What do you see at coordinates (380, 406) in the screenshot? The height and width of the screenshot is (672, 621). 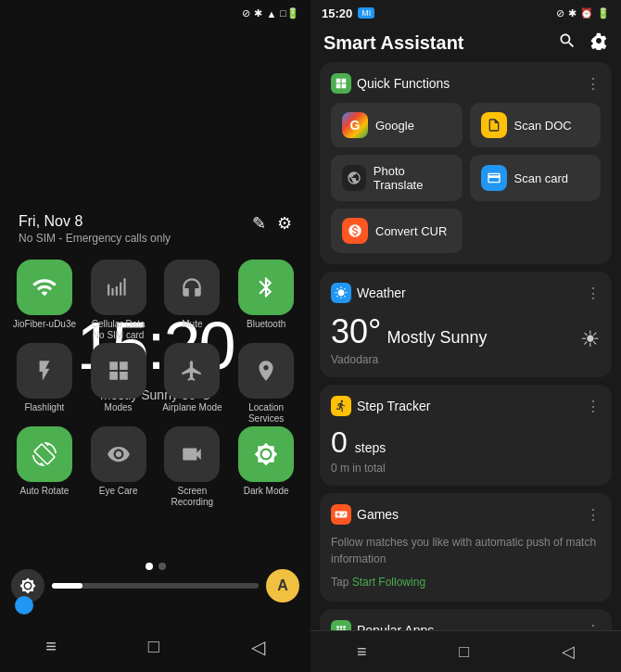 I see `step-title-row: Step Tracker` at bounding box center [380, 406].